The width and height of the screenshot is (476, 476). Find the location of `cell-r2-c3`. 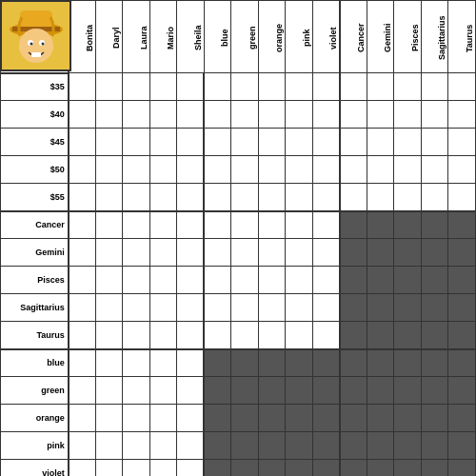

cell-r2-c3 is located at coordinates (164, 143).